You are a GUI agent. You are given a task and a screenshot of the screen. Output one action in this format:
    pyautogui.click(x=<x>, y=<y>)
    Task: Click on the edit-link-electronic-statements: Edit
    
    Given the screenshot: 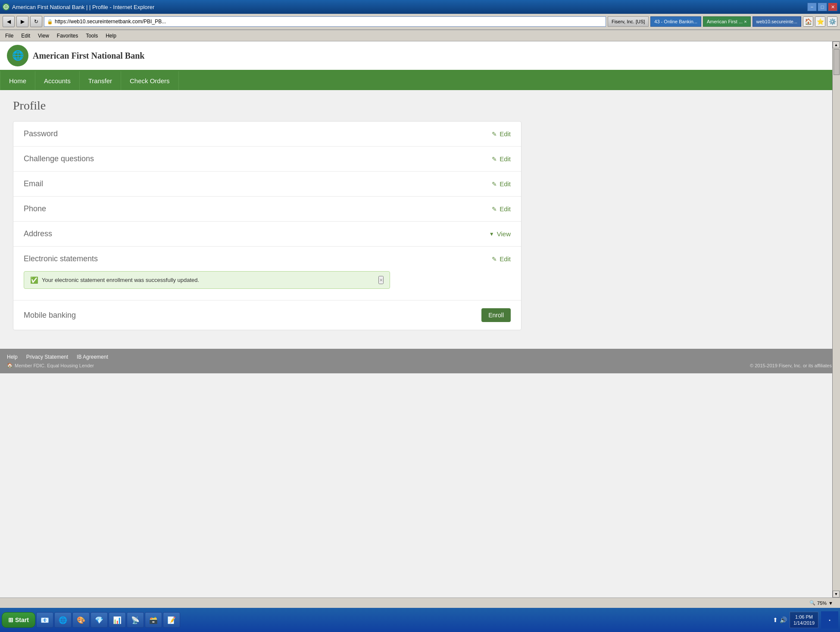 What is the action you would take?
    pyautogui.click(x=505, y=259)
    